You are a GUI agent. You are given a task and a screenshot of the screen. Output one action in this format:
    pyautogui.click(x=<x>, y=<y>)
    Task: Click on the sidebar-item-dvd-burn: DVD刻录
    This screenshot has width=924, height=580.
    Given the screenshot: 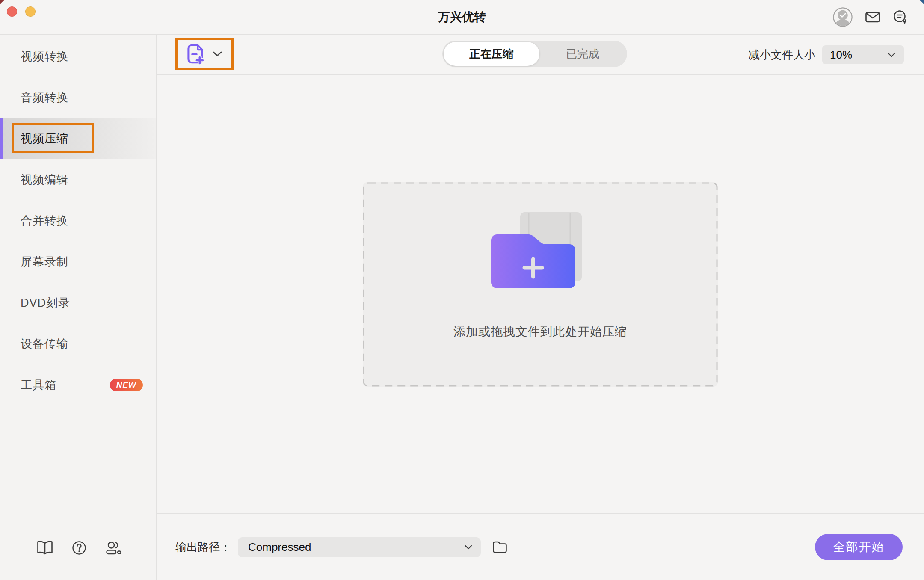 What is the action you would take?
    pyautogui.click(x=78, y=303)
    